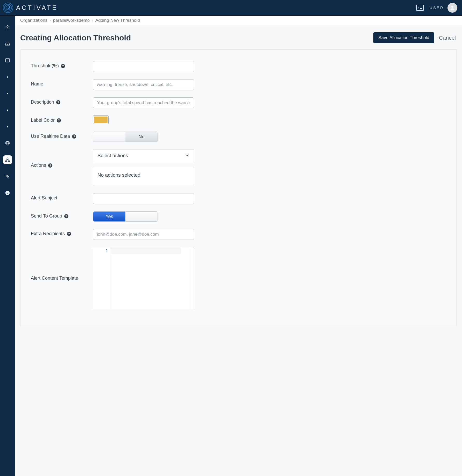 The image size is (462, 476). I want to click on actions-label: Actions, so click(38, 165).